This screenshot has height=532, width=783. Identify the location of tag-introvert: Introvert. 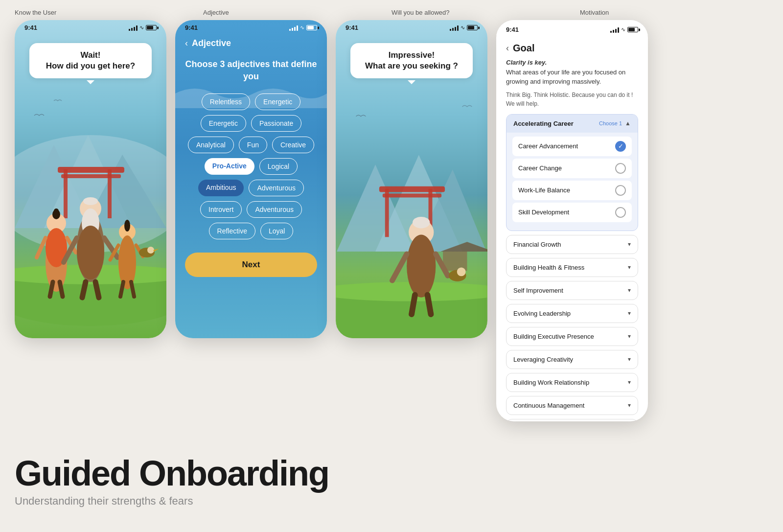
(221, 209).